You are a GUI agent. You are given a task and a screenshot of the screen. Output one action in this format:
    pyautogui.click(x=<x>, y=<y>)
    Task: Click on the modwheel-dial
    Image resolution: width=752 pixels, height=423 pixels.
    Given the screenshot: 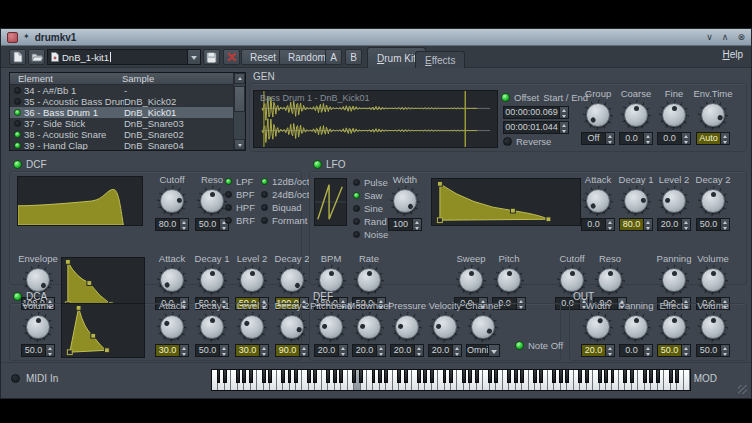 What is the action you would take?
    pyautogui.click(x=369, y=327)
    